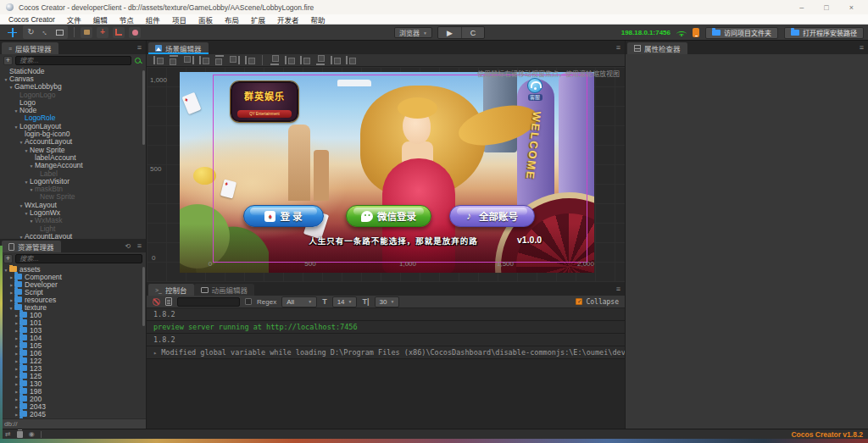  Describe the element at coordinates (159, 60) in the screenshot. I see `align-top-icon` at that location.